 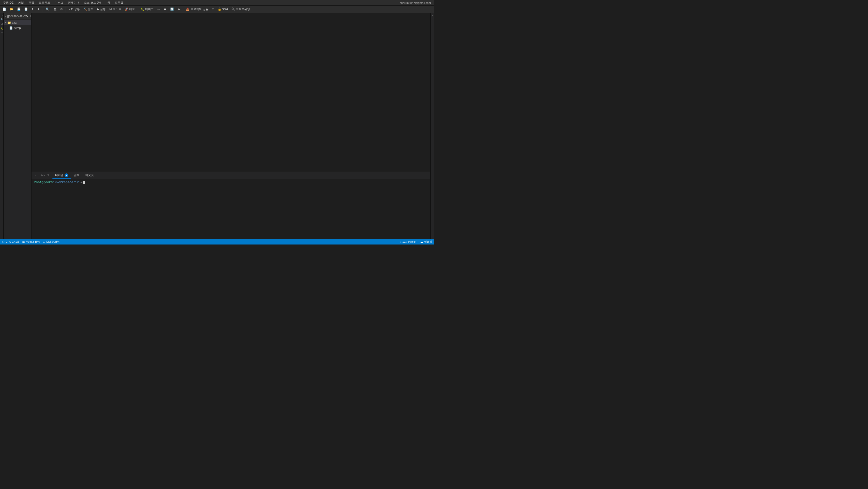 What do you see at coordinates (11, 242) in the screenshot?
I see `status-cpu: ⬡ CPU 0.41%` at bounding box center [11, 242].